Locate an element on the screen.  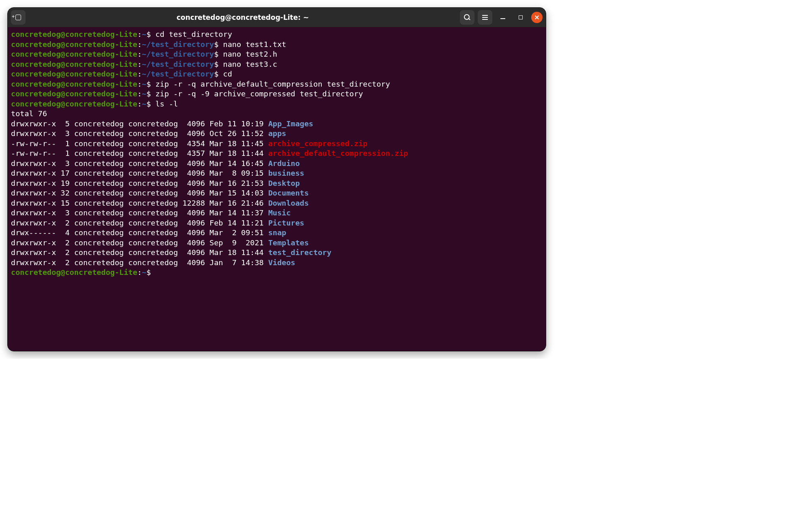
search-icon is located at coordinates (467, 17).